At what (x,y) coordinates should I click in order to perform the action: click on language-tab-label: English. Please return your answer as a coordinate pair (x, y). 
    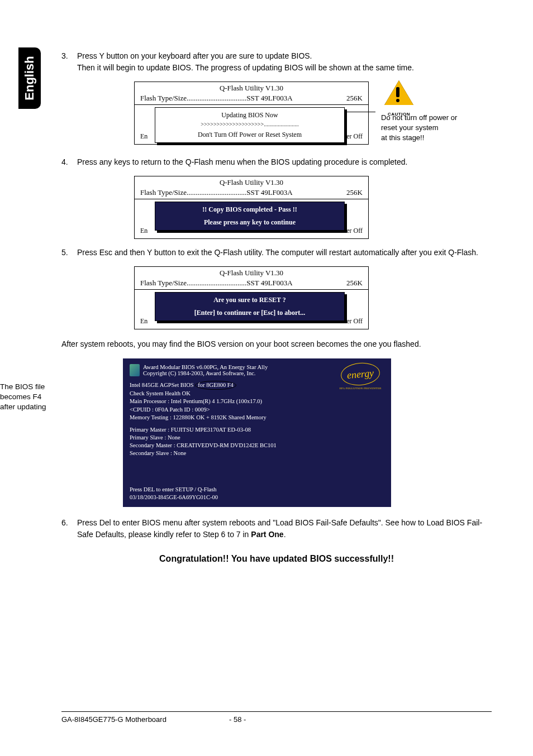
    Looking at the image, I should click on (30, 78).